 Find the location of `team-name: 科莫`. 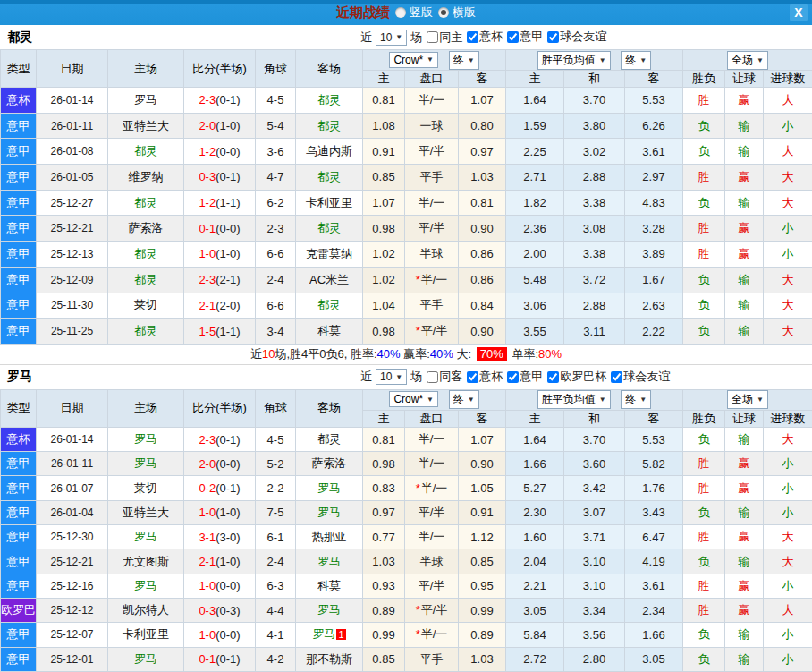

team-name: 科莫 is located at coordinates (329, 331).